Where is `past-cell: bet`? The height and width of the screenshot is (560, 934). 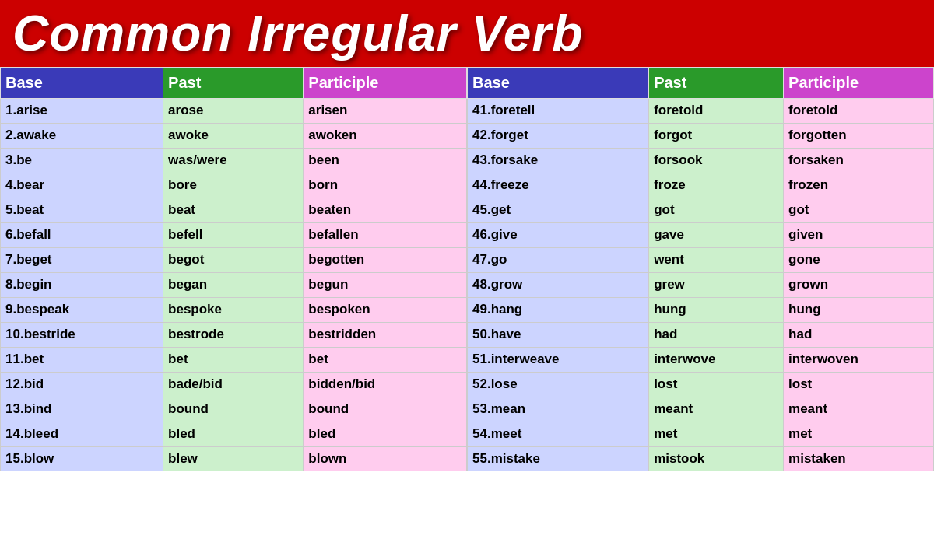
past-cell: bet is located at coordinates (234, 359).